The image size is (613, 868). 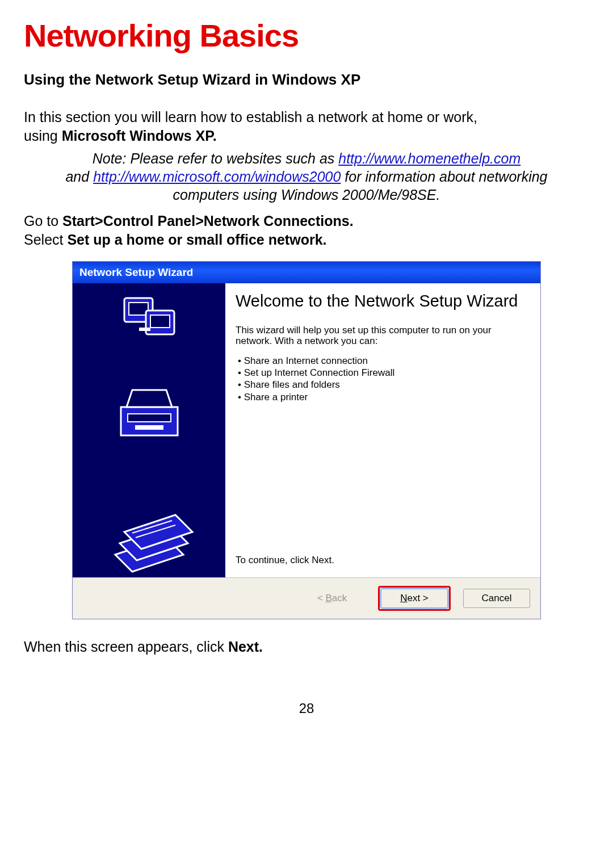 What do you see at coordinates (306, 708) in the screenshot?
I see `page-number: 28` at bounding box center [306, 708].